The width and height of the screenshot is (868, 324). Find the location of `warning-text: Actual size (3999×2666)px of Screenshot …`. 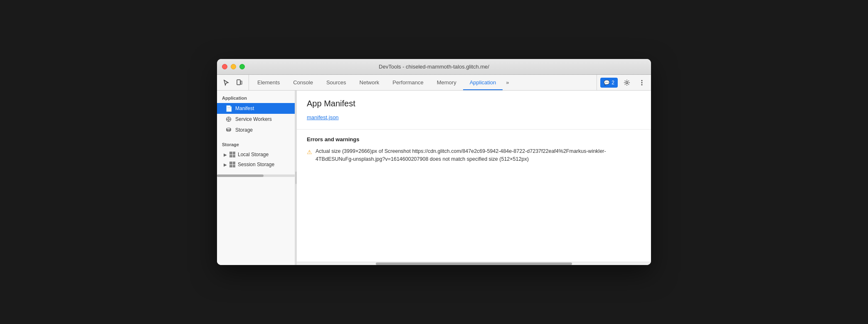

warning-text: Actual size (3999×2666)px of Screenshot … is located at coordinates (478, 155).